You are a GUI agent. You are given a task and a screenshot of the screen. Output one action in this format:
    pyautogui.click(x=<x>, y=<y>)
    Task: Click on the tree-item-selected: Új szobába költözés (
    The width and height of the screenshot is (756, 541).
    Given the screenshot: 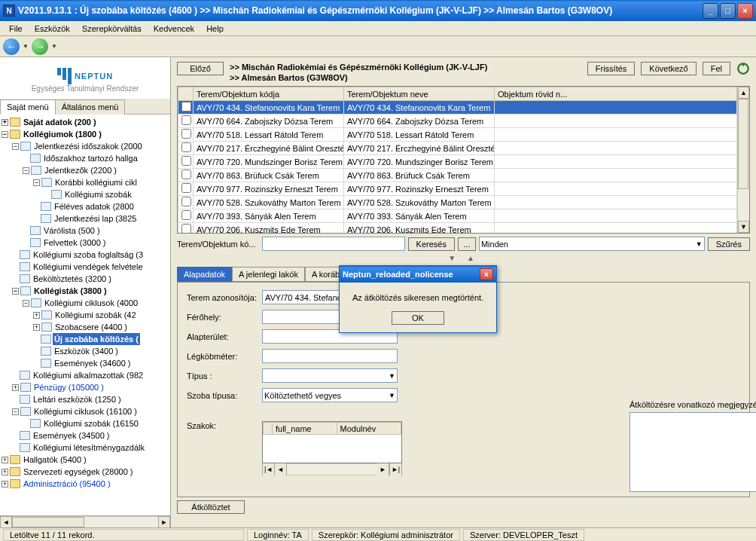 What is the action you would take?
    pyautogui.click(x=96, y=339)
    